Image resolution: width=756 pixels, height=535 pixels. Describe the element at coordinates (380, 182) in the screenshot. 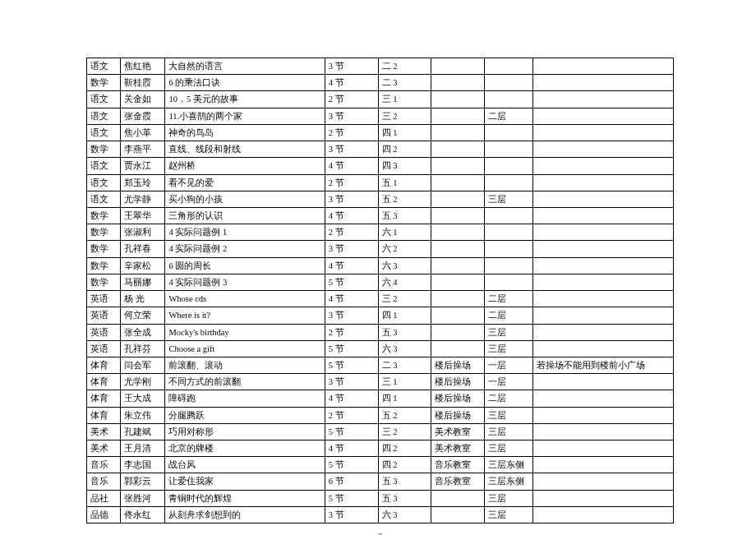

I see `table-row: 语文郑玉玲看不见的爱2 节五 1` at that location.